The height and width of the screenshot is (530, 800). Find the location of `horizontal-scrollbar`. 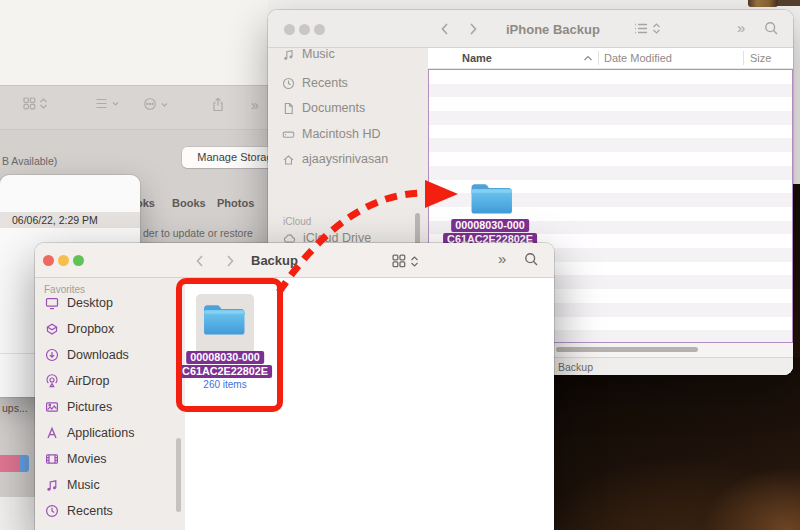

horizontal-scrollbar is located at coordinates (627, 350).